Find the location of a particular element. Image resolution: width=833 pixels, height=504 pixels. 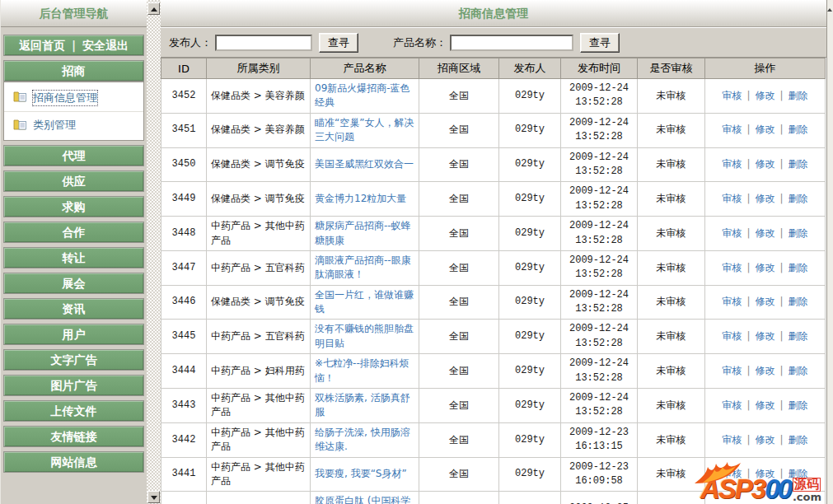

product-link: 09新品火爆招商-蓝色经典 is located at coordinates (363, 96).